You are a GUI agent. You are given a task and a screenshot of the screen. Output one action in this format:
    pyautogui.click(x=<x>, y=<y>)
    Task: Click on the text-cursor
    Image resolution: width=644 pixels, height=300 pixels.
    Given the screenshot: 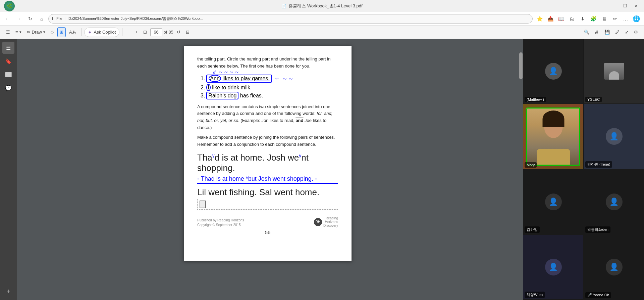 What is the action you would take?
    pyautogui.click(x=203, y=204)
    